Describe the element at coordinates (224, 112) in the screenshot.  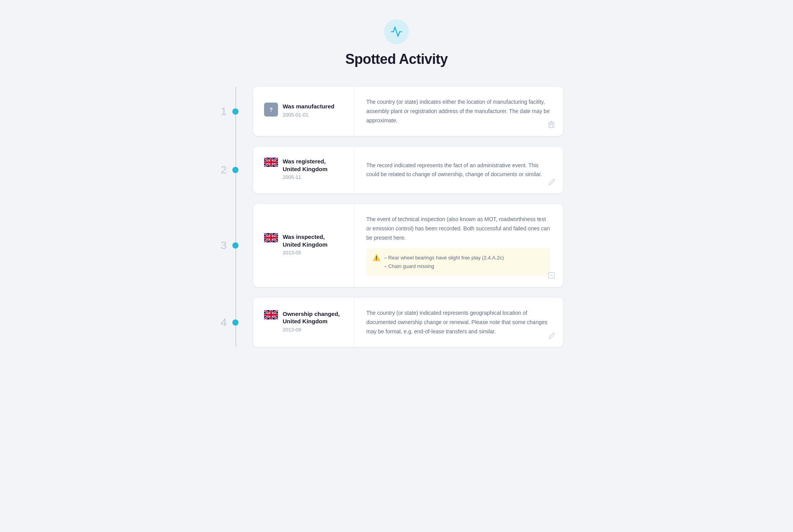
I see `timeline-number-1: 1` at that location.